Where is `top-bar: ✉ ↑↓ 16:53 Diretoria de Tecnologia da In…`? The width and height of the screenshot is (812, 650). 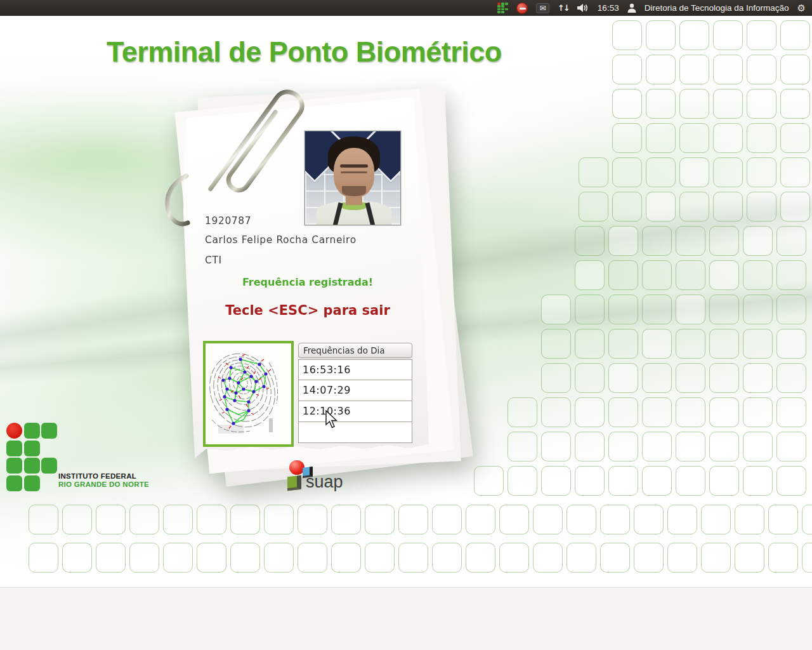
top-bar: ✉ ↑↓ 16:53 Diretoria de Tecnologia da In… is located at coordinates (406, 8).